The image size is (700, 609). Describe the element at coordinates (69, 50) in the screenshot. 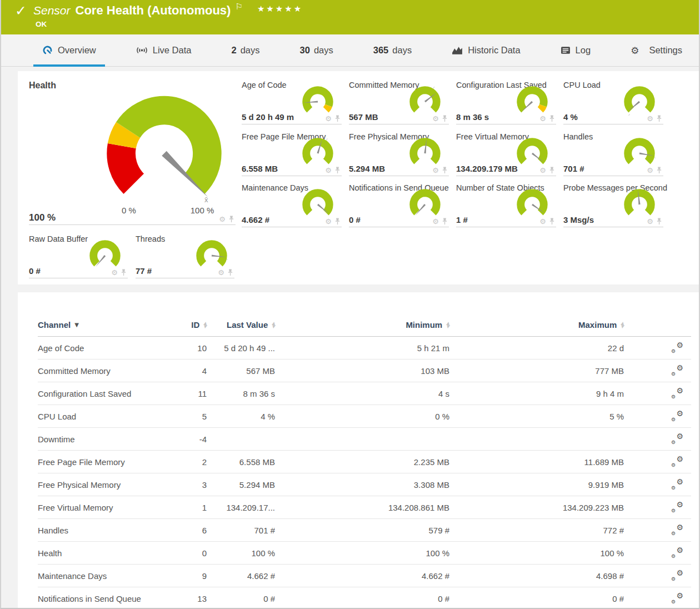

I see `tab-overview: Overview` at that location.